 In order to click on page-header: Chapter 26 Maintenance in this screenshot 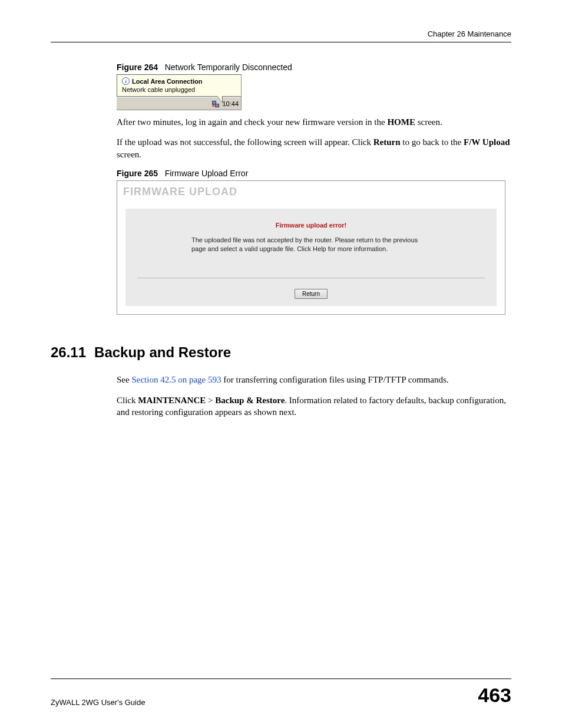, I will do `click(281, 36)`.